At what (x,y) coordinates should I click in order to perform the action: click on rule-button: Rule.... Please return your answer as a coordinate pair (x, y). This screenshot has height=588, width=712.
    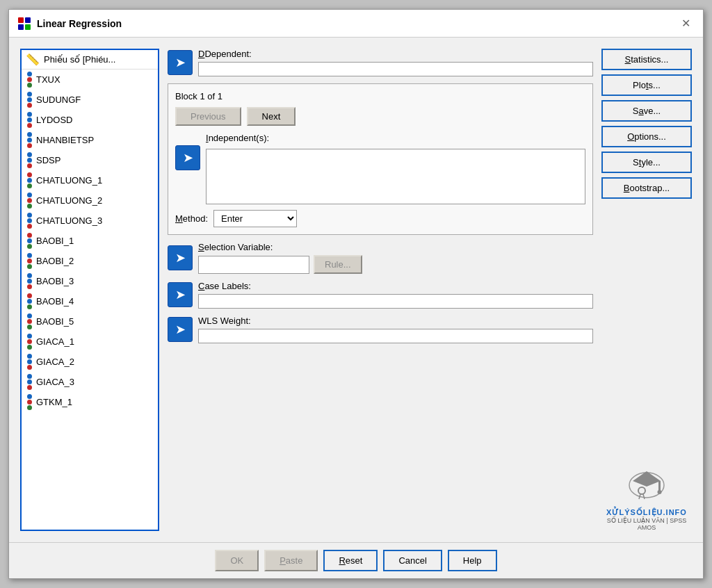
    Looking at the image, I should click on (338, 264).